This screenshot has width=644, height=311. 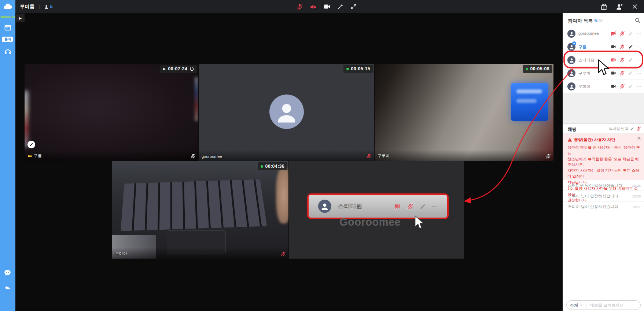 I want to click on host-badge-icon: ★, so click(x=574, y=43).